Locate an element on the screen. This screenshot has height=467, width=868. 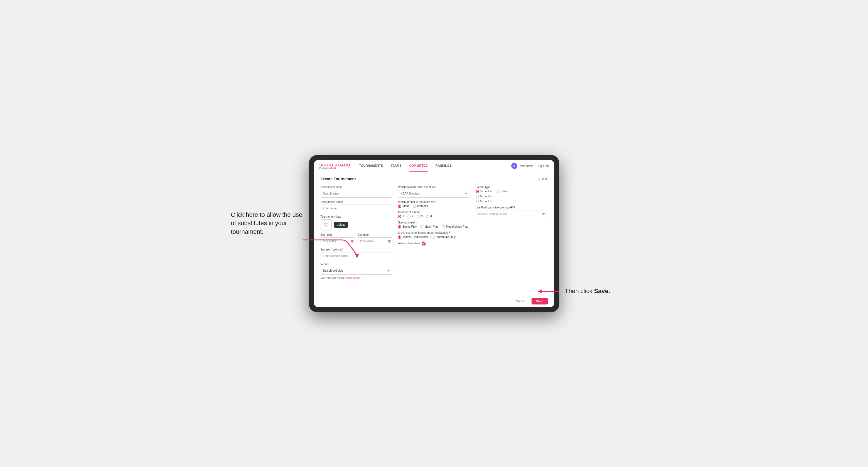
nav-tournaments: TOURNAMENTS is located at coordinates (371, 166).